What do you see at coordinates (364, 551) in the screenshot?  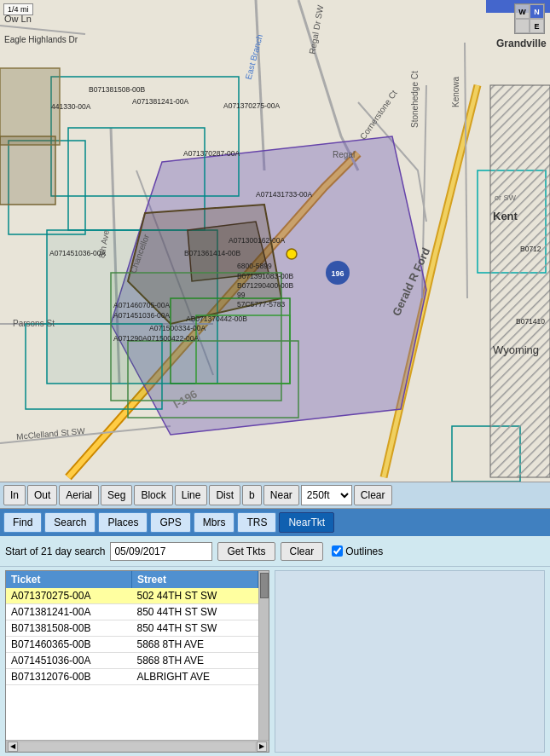 I see `outlines-text: Outlines` at bounding box center [364, 551].